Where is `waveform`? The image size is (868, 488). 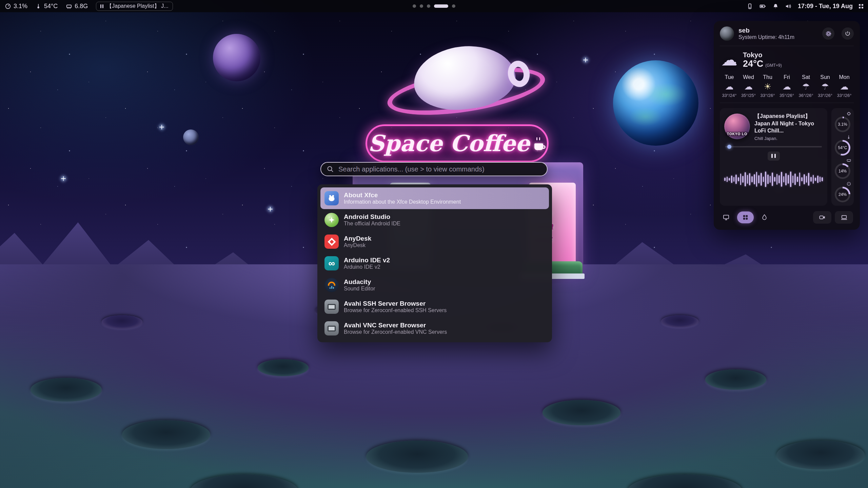 waveform is located at coordinates (774, 179).